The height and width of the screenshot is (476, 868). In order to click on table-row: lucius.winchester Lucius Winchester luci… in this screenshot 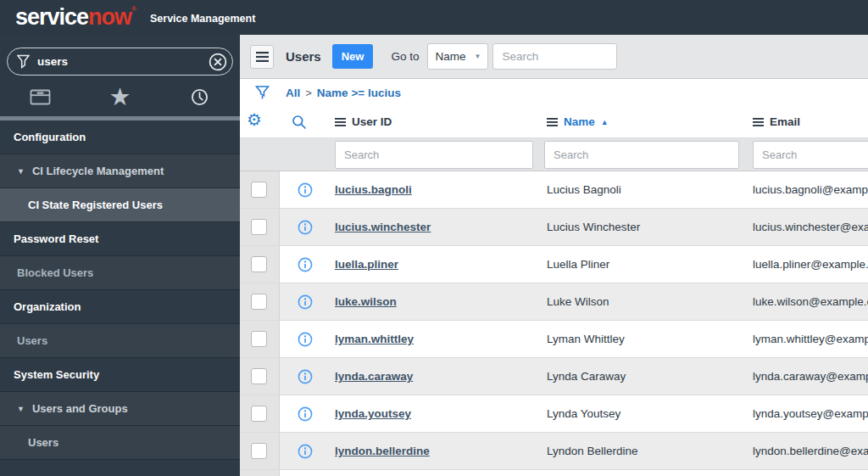, I will do `click(554, 227)`.